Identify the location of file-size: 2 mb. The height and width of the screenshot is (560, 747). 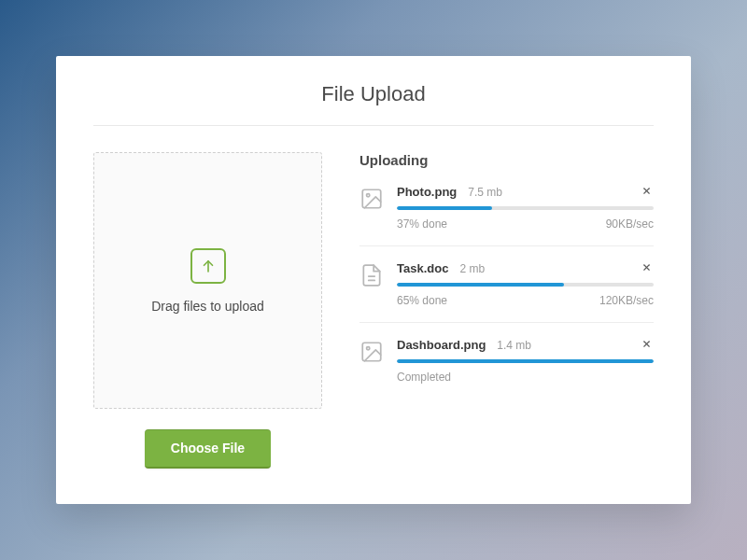
(472, 269).